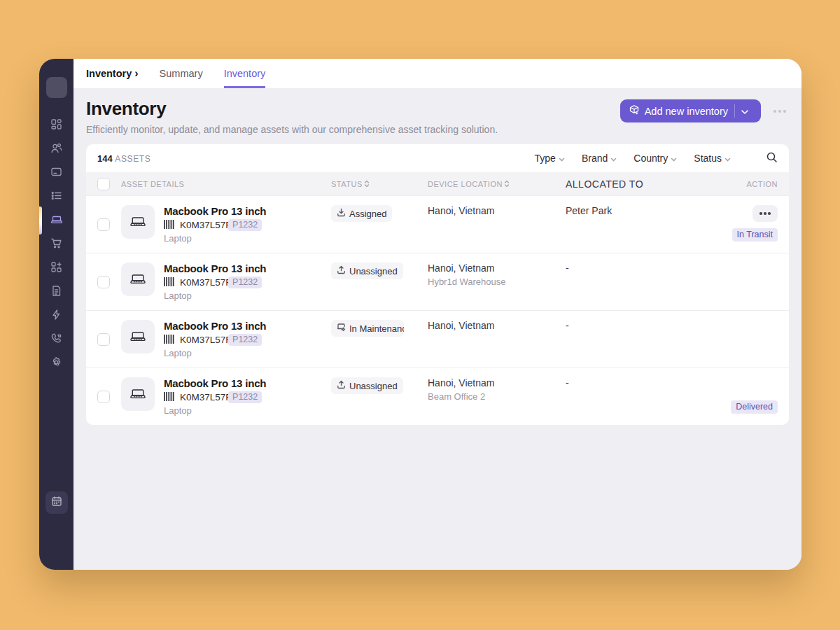 This screenshot has width=840, height=630. What do you see at coordinates (599, 158) in the screenshot?
I see `filter-brand: Brand` at bounding box center [599, 158].